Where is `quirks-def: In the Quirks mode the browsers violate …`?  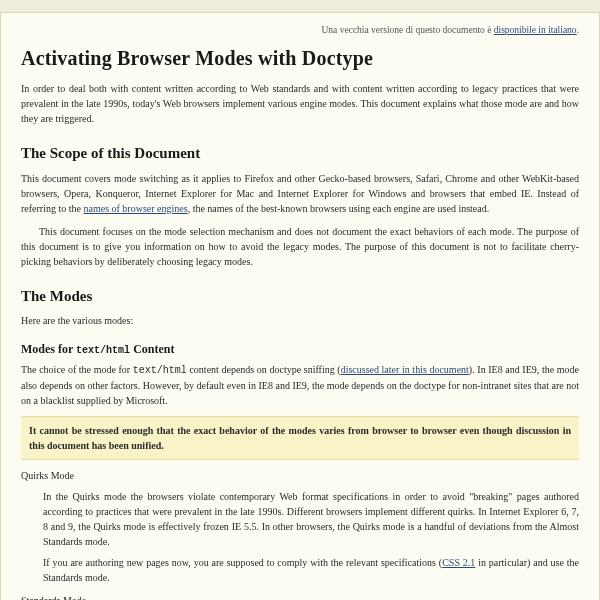
quirks-def: In the Quirks mode the browsers violate … is located at coordinates (311, 537).